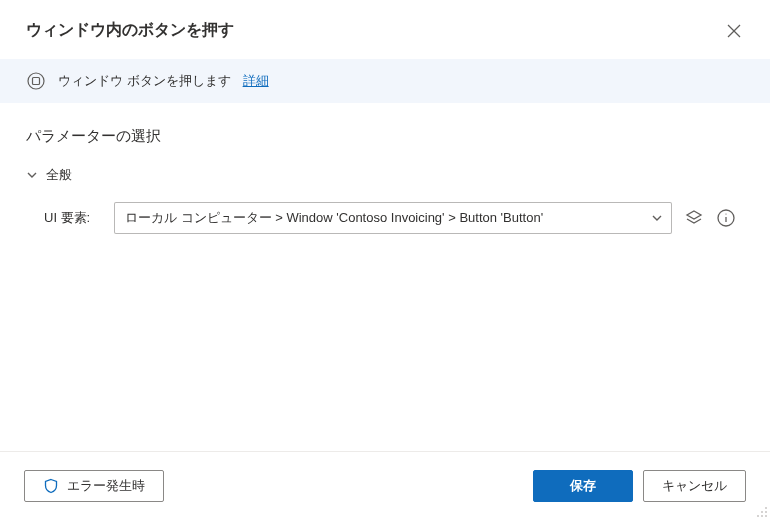 This screenshot has height=520, width=770. What do you see at coordinates (385, 175) in the screenshot?
I see `group-header-general: 全般` at bounding box center [385, 175].